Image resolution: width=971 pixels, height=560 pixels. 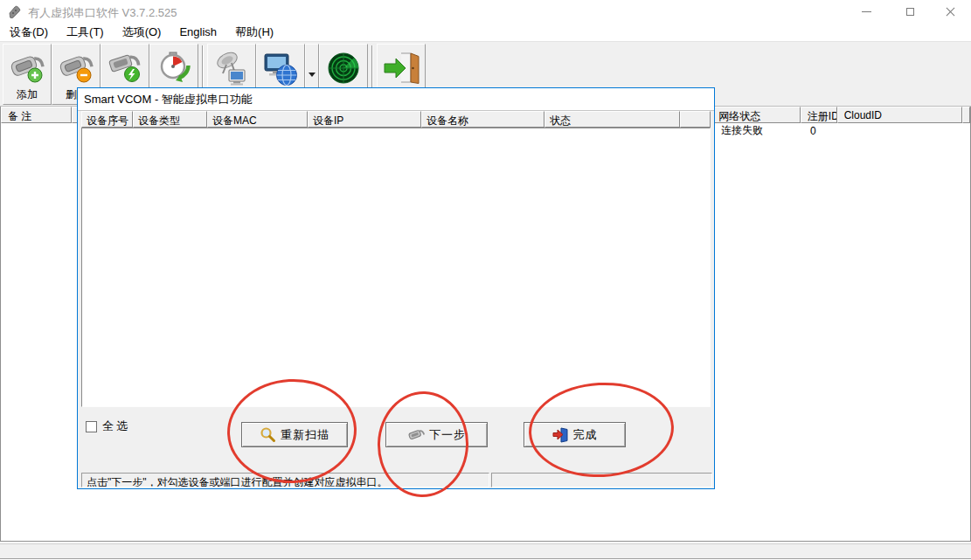 I want to click on column-device-index: 设备序号, so click(x=107, y=119).